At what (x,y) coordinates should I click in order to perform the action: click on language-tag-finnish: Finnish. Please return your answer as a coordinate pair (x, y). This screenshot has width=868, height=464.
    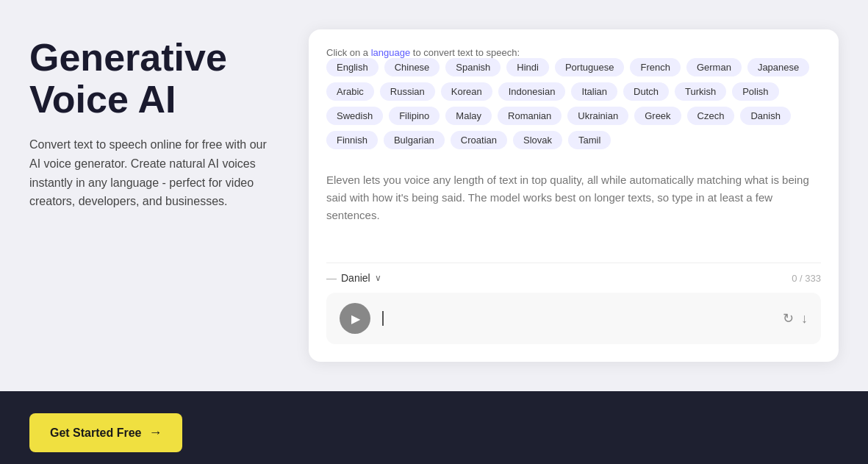
    Looking at the image, I should click on (352, 140).